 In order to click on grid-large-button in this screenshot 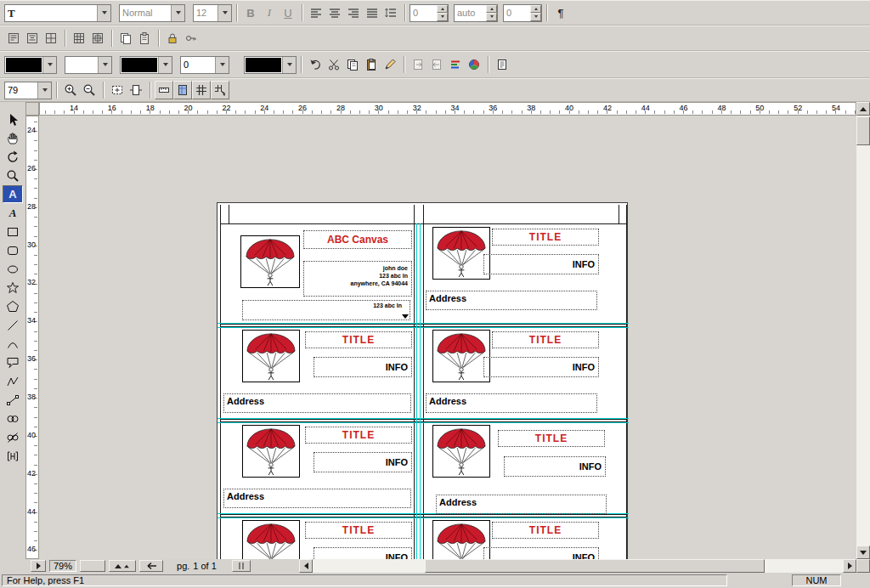, I will do `click(98, 38)`.